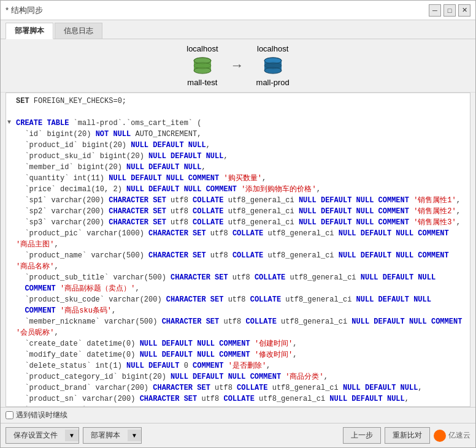  I want to click on target-db-name: mall-prod, so click(273, 82).